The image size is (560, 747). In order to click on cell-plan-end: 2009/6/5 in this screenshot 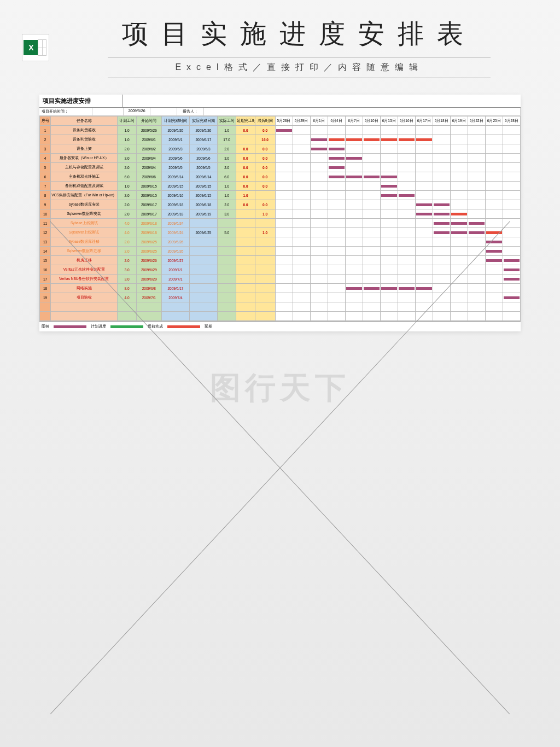, I will do `click(175, 167)`.